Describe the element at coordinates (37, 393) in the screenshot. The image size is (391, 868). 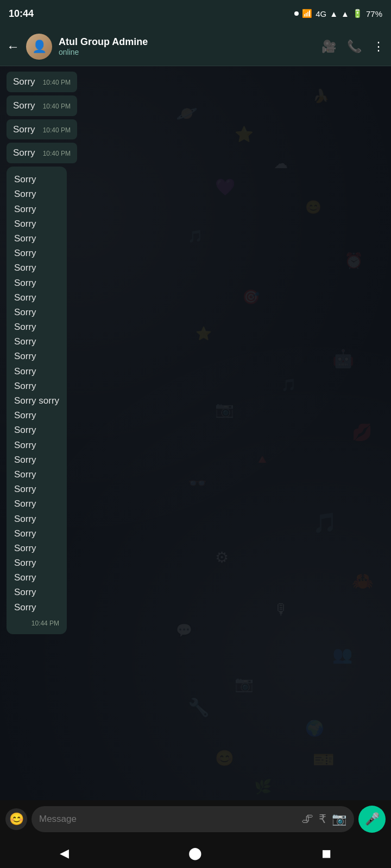
I see `large-message-text: SorrySorrySorrySorrySorrySorrySorrySorry…` at that location.